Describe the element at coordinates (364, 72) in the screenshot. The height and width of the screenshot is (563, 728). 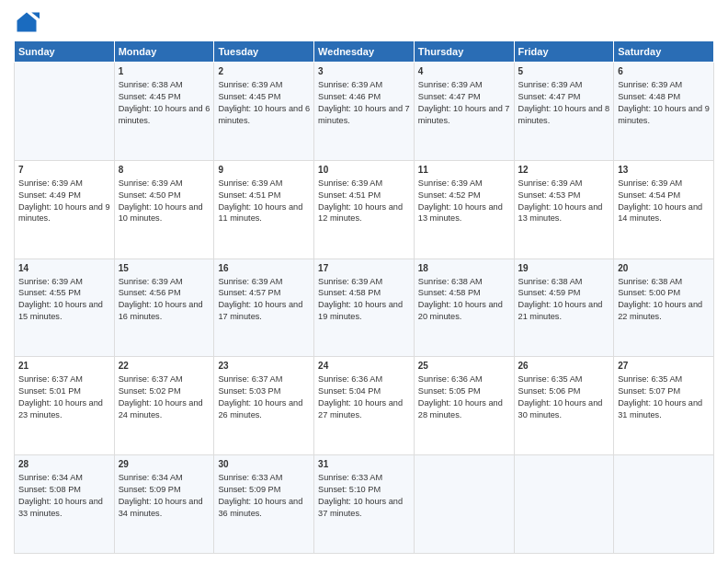
I see `day-number: 3` at that location.